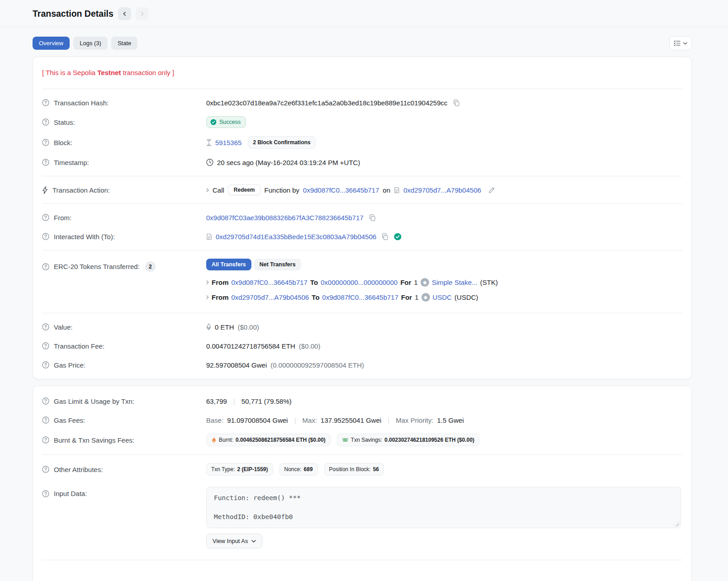  Describe the element at coordinates (71, 163) in the screenshot. I see `timestamp-label: Timestamp:` at that location.